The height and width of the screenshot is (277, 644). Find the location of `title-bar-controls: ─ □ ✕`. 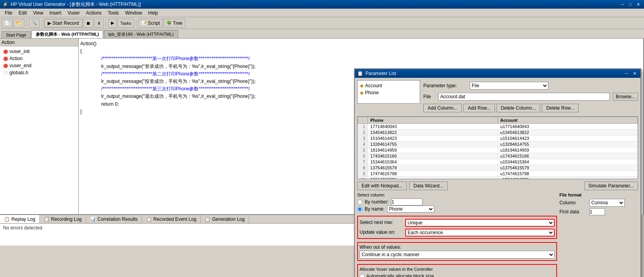

title-bar-controls: ─ □ ✕ is located at coordinates (630, 4).